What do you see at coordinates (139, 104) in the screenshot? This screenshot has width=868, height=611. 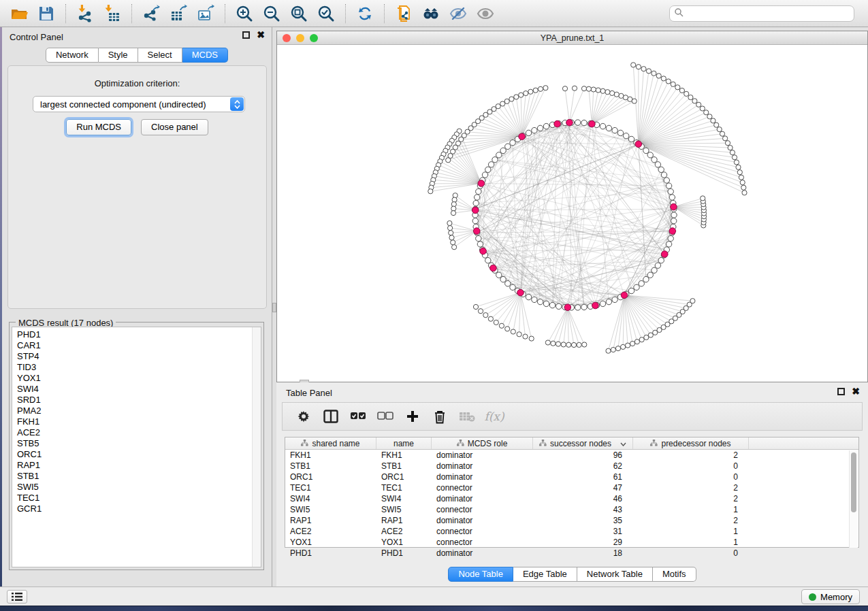 I see `criterion-dropdown: largest connected component (undirected)` at bounding box center [139, 104].